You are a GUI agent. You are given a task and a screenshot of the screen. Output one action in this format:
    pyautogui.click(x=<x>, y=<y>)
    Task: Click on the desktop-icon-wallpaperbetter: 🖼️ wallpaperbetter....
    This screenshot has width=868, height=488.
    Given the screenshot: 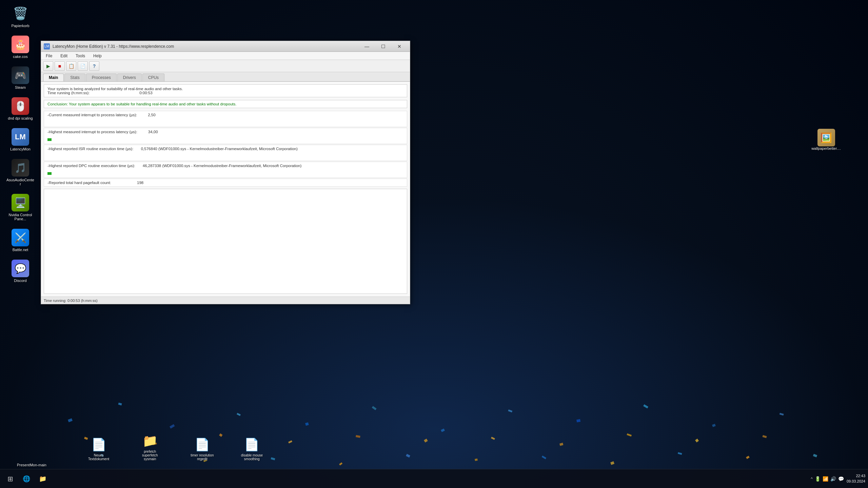 What is the action you would take?
    pyautogui.click(x=826, y=140)
    